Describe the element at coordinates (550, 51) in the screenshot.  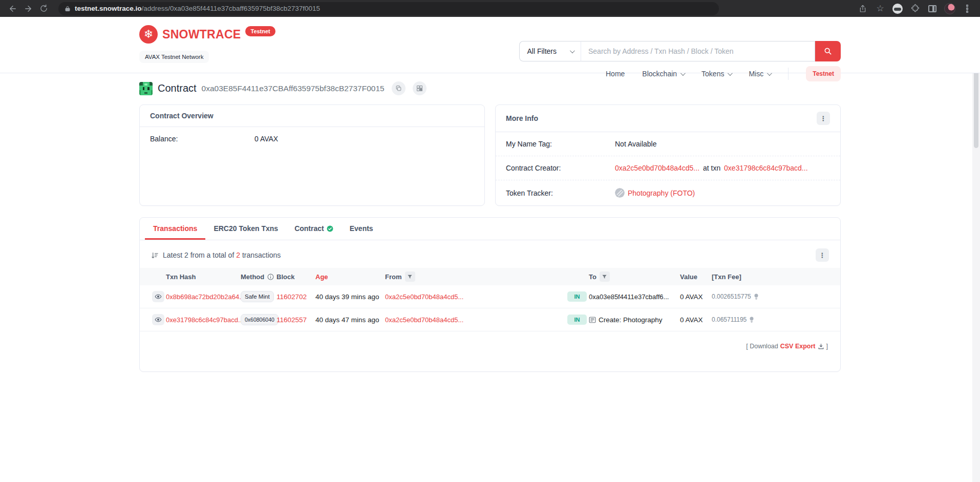
I see `search-filter-select: All Filters` at that location.